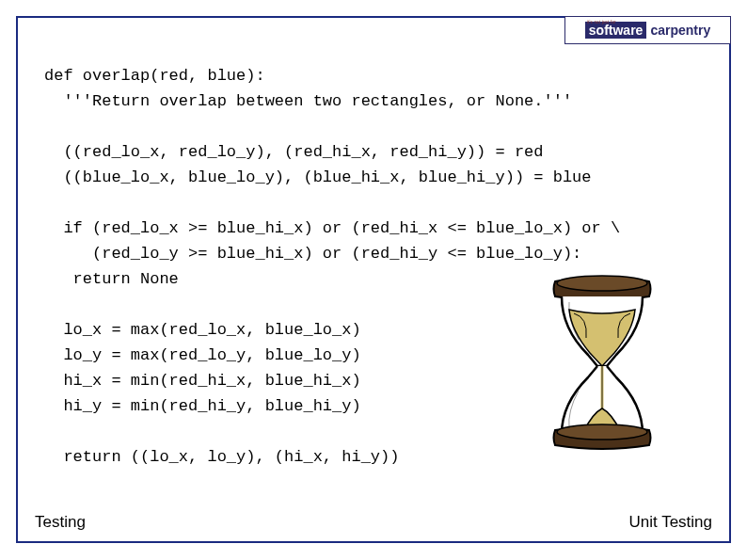  I want to click on logo-carpentry-word: carpentry, so click(680, 30).